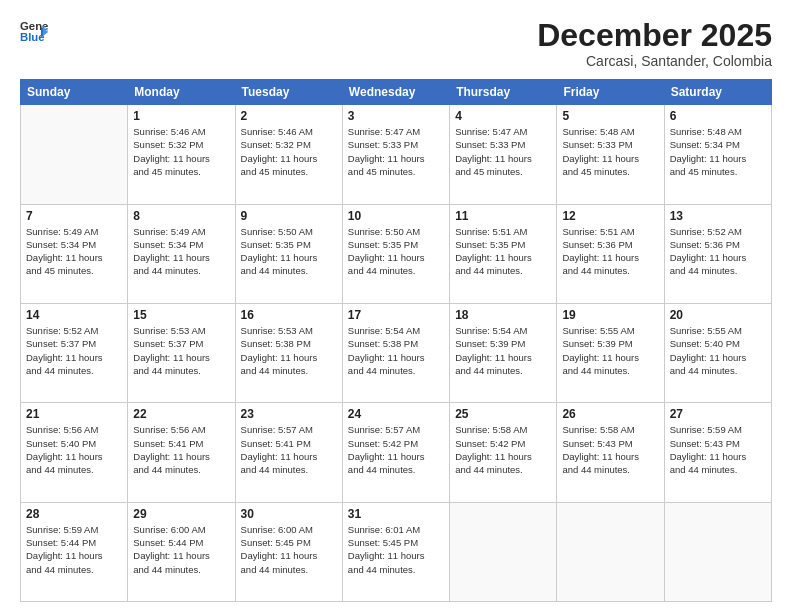 Image resolution: width=792 pixels, height=612 pixels. I want to click on day-info: Sunrise: 6:00 AM Sunset: 5:45 PM Dayligh…, so click(289, 550).